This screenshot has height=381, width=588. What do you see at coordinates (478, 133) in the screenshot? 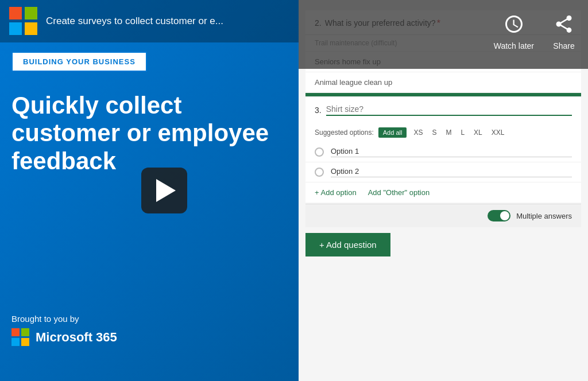
I see `size-xl-button: XL` at bounding box center [478, 133].